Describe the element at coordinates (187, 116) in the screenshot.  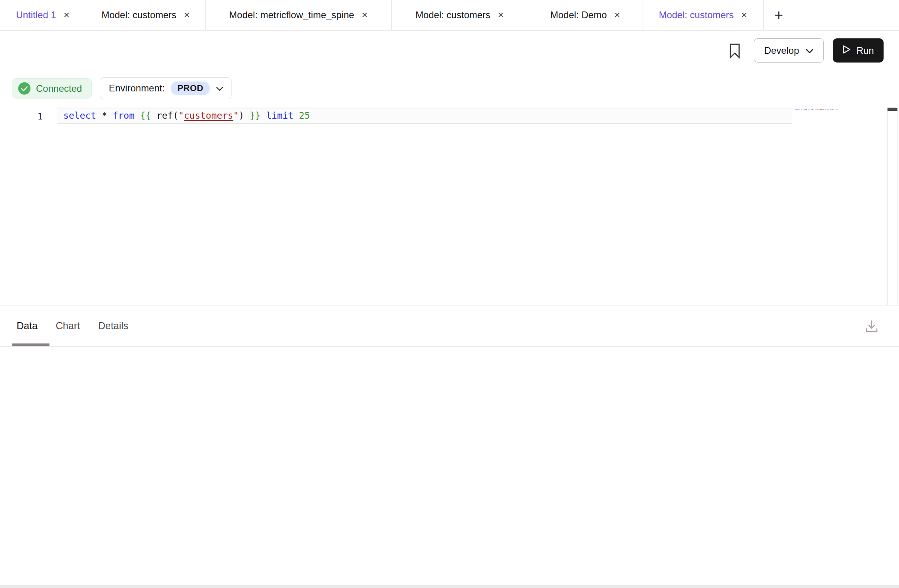
I see `code-line: select * from {{ ref("customers") }} lim…` at that location.